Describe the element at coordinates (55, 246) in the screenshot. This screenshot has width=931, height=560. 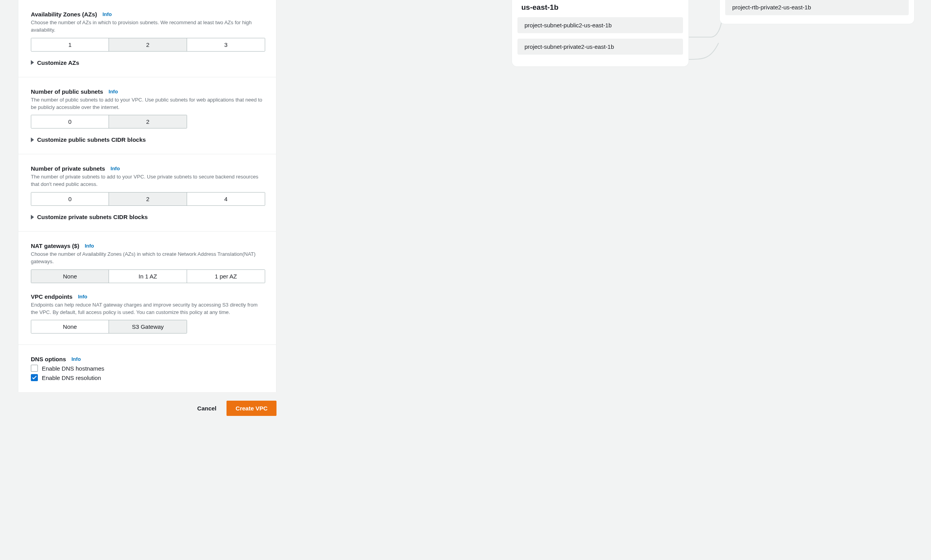
I see `nat-label: NAT gateways ($)` at that location.